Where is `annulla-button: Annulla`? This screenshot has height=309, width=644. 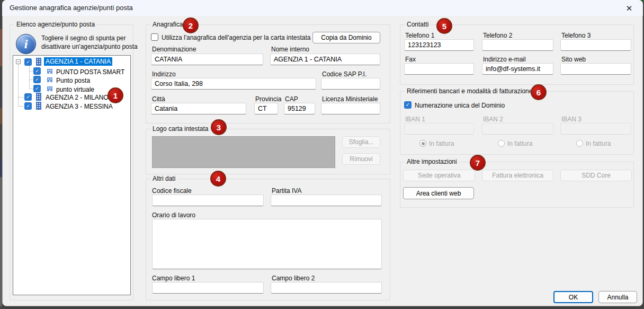
annulla-button: Annulla is located at coordinates (618, 297).